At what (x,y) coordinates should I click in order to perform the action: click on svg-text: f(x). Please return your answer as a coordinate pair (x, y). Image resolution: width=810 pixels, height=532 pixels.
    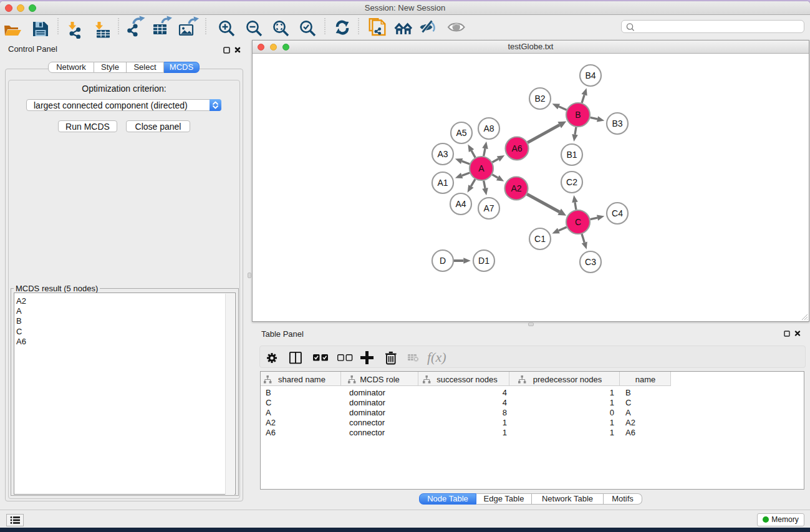
    Looking at the image, I should click on (436, 357).